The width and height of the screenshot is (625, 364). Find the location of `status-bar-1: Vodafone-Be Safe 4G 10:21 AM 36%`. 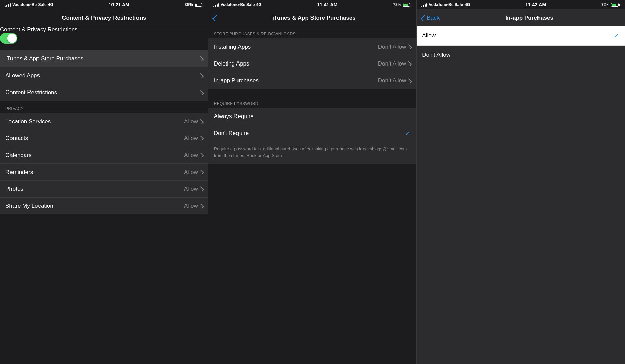

status-bar-1: Vodafone-Be Safe 4G 10:21 AM 36% is located at coordinates (104, 5).